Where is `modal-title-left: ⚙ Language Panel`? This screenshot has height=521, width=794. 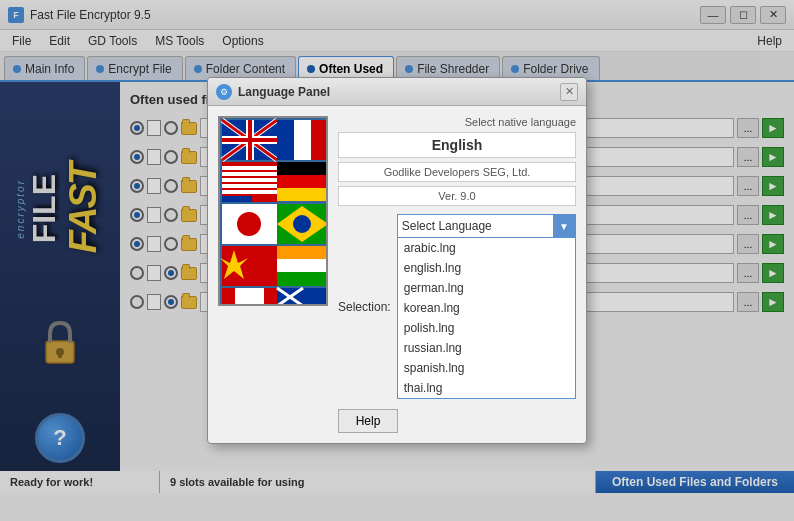 modal-title-left: ⚙ Language Panel is located at coordinates (273, 92).